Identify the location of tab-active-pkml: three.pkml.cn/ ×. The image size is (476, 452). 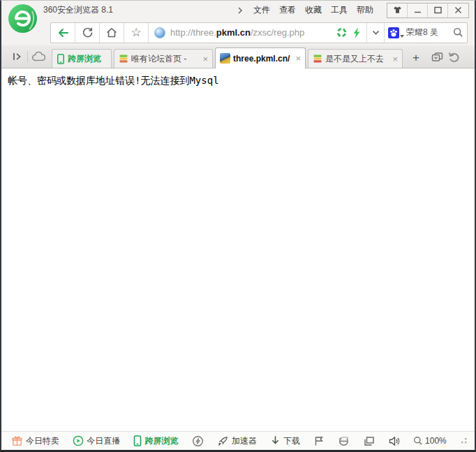
(260, 58).